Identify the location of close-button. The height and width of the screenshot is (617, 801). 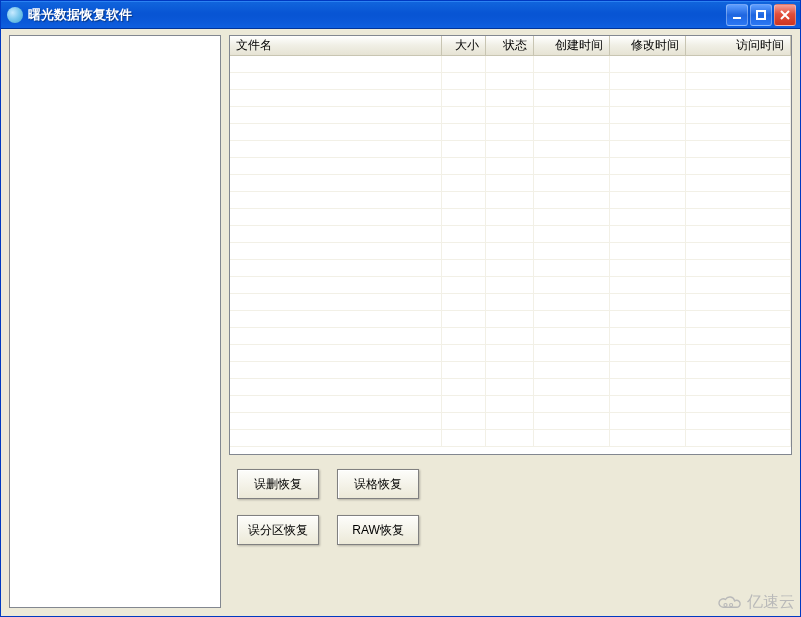
(785, 15).